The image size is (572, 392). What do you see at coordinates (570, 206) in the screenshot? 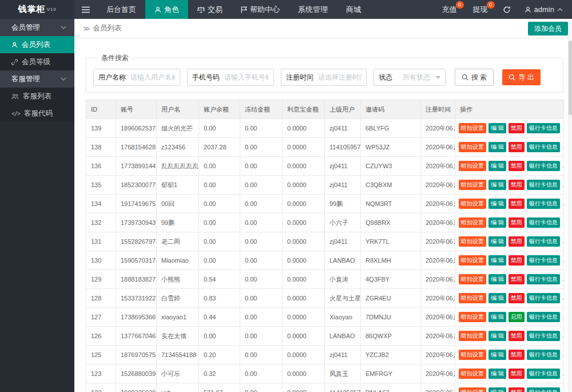
I see `vertical-scrollbar` at bounding box center [570, 206].